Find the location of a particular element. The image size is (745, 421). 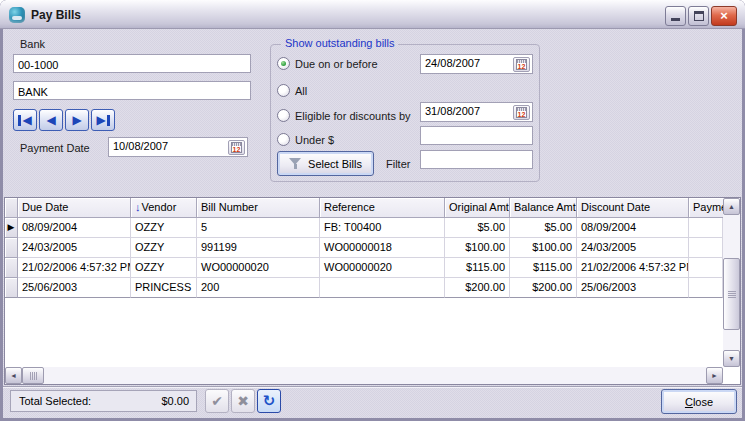

column-header-balance-amt: Balance Amt is located at coordinates (544, 208).